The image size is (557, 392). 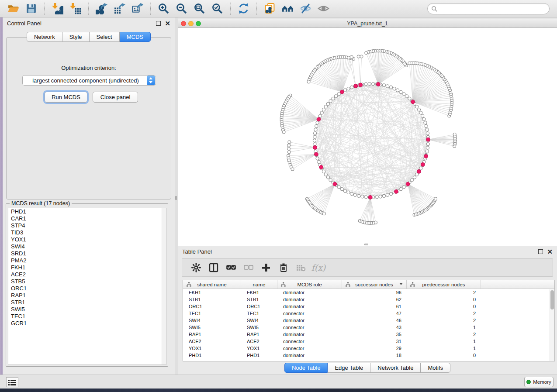 What do you see at coordinates (87, 309) in the screenshot?
I see `mcds-result-item: SWI5` at bounding box center [87, 309].